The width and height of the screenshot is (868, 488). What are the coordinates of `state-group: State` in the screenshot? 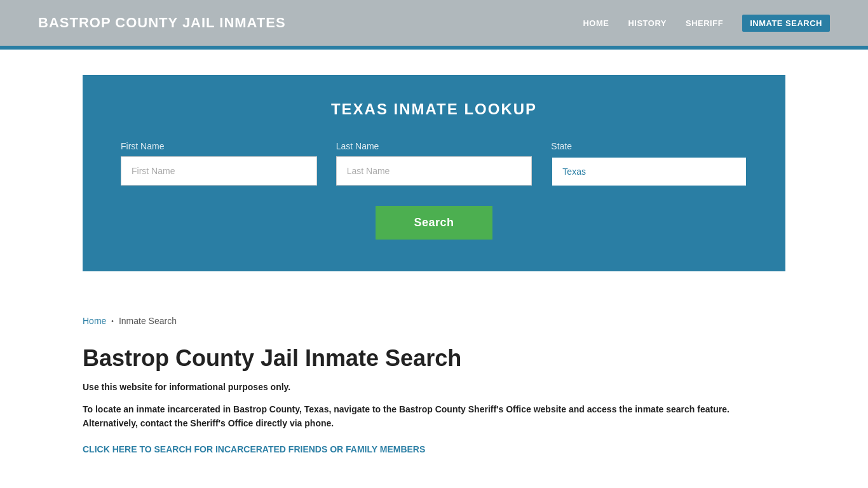 It's located at (649, 164).